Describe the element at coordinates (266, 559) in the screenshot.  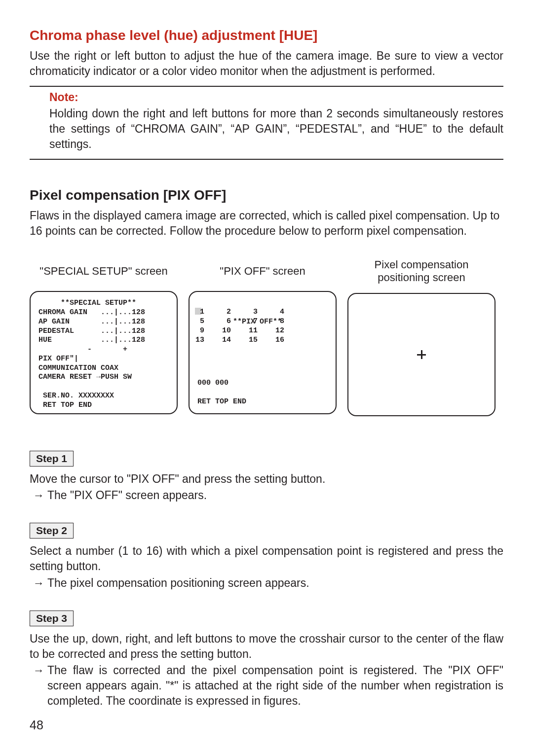
I see `step-2-body: Select a number (1 to 16) with which a p…` at that location.